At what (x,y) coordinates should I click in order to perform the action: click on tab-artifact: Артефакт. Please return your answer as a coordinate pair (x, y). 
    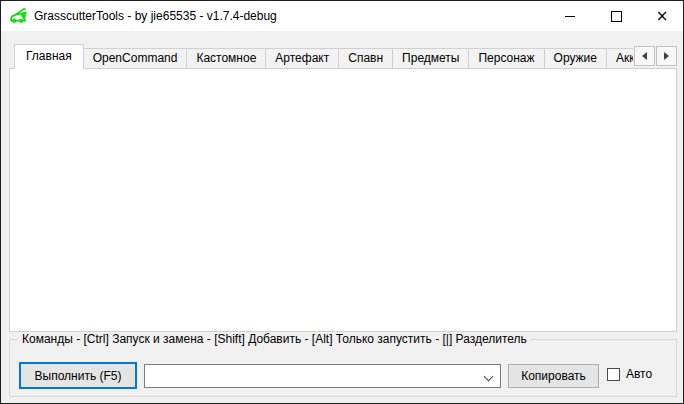
    Looking at the image, I should click on (302, 58).